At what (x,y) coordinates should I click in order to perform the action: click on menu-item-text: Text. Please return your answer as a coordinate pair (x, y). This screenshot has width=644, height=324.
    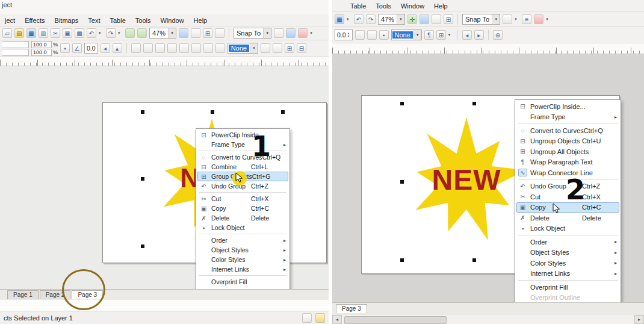
    Looking at the image, I should click on (94, 20).